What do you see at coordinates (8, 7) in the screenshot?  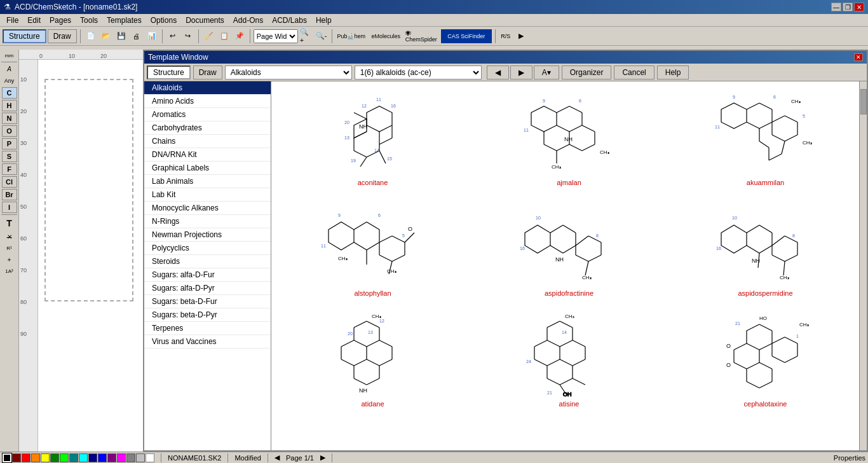 I see `app-icon: ⚗` at bounding box center [8, 7].